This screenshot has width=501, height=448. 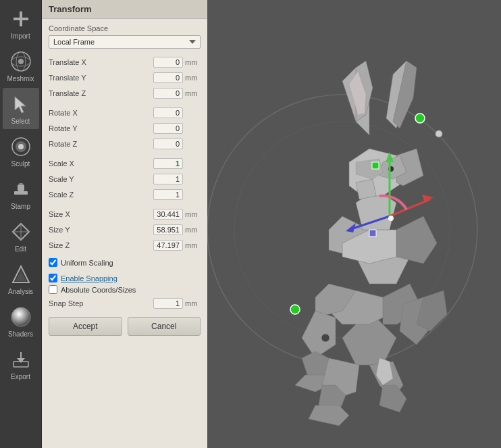 I want to click on translate-y-row: Translate Y mm, so click(x=124, y=78).